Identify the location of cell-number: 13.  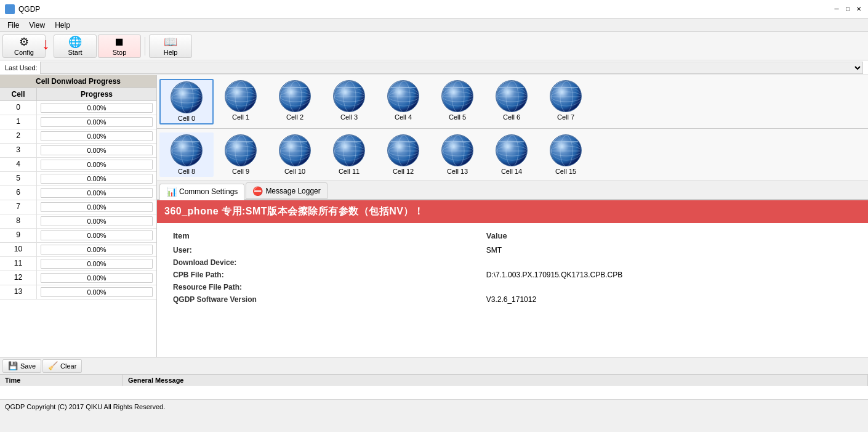
(18, 292).